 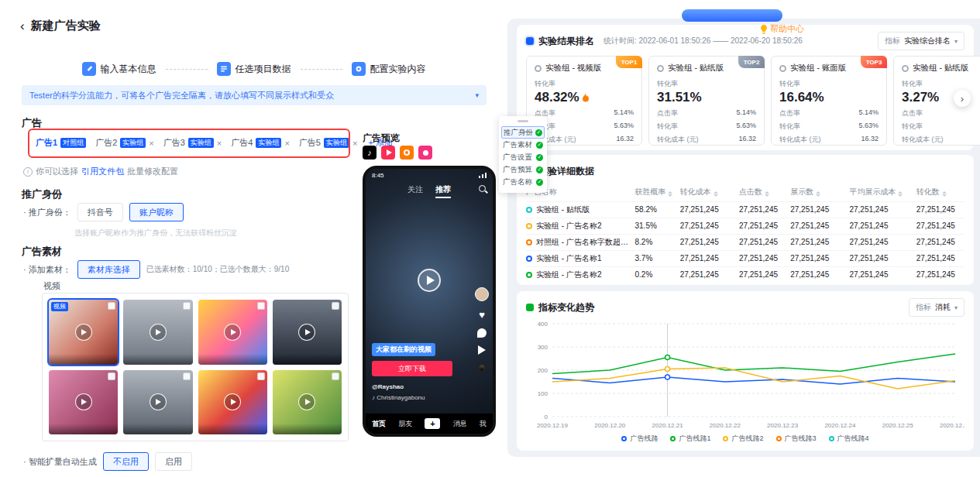 I want to click on xigua-icon, so click(x=425, y=153).